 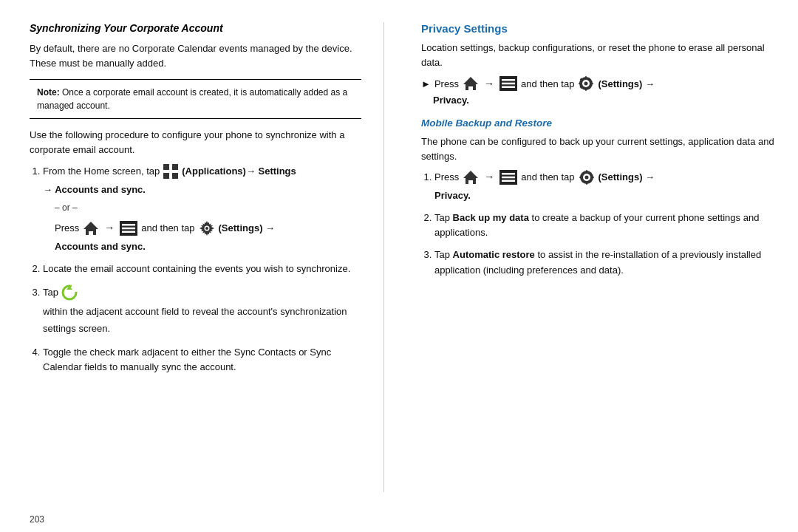 What do you see at coordinates (598, 123) in the screenshot?
I see `subsection-title: Mobile Backup and Restore` at bounding box center [598, 123].